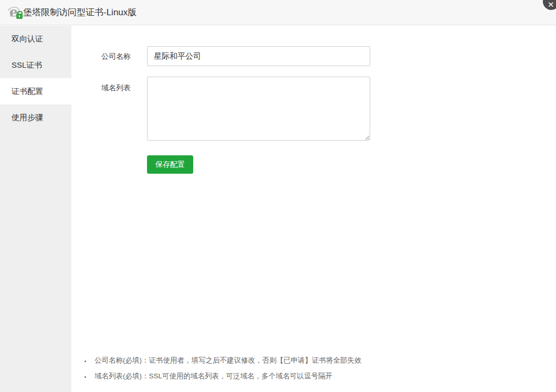 This screenshot has height=392, width=556. I want to click on sidebar: 双向认证 SSL证书 证书配置 使用步骤, so click(36, 209).